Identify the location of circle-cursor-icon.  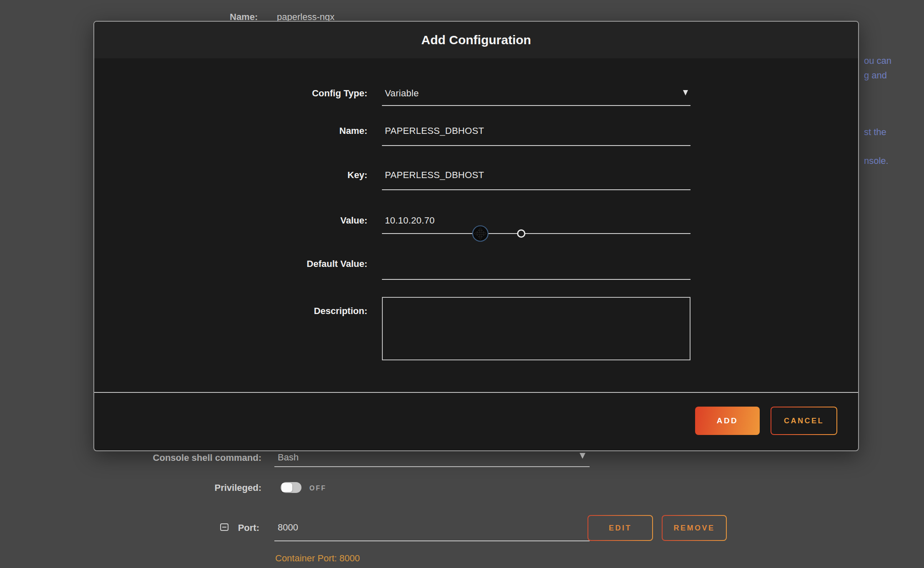
(521, 234).